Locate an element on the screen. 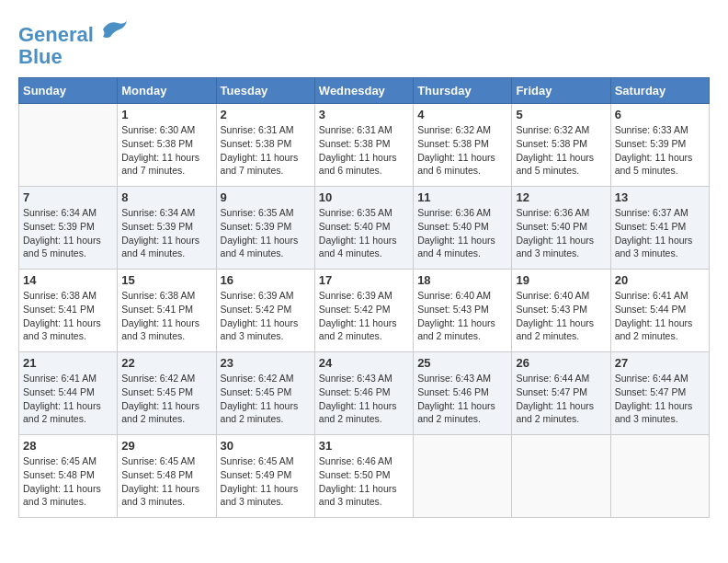 This screenshot has width=728, height=563. day-info: Sunrise: 6:30 AMSunset: 5:38 PMDaylight:… is located at coordinates (166, 151).